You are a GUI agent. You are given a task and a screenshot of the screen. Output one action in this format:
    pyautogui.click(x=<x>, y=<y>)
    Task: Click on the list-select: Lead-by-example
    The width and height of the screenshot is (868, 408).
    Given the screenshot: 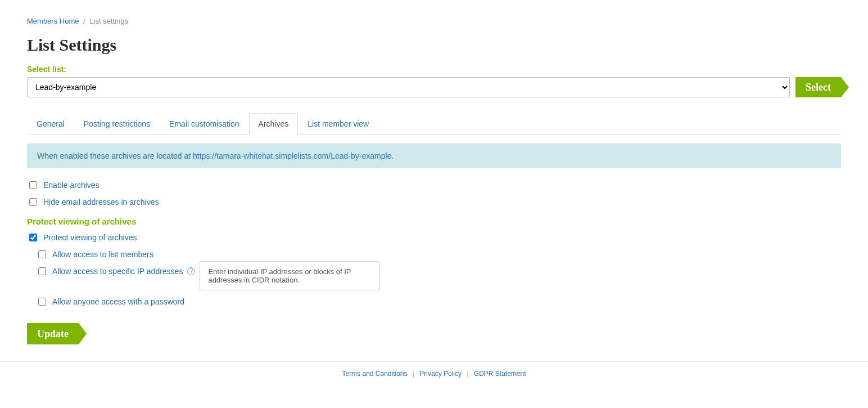 What is the action you would take?
    pyautogui.click(x=408, y=87)
    